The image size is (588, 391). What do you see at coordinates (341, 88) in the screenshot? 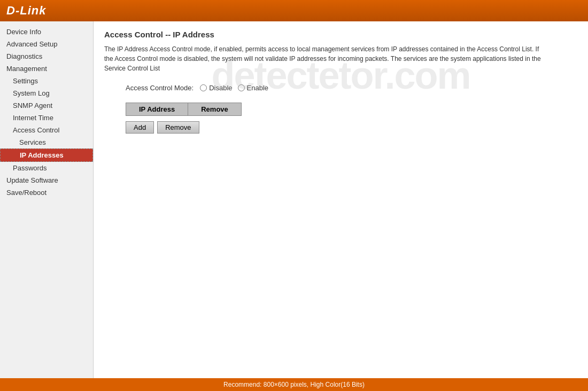
I see `access-control-mode-row: Access Control Mode: Disable Enable` at bounding box center [341, 88].